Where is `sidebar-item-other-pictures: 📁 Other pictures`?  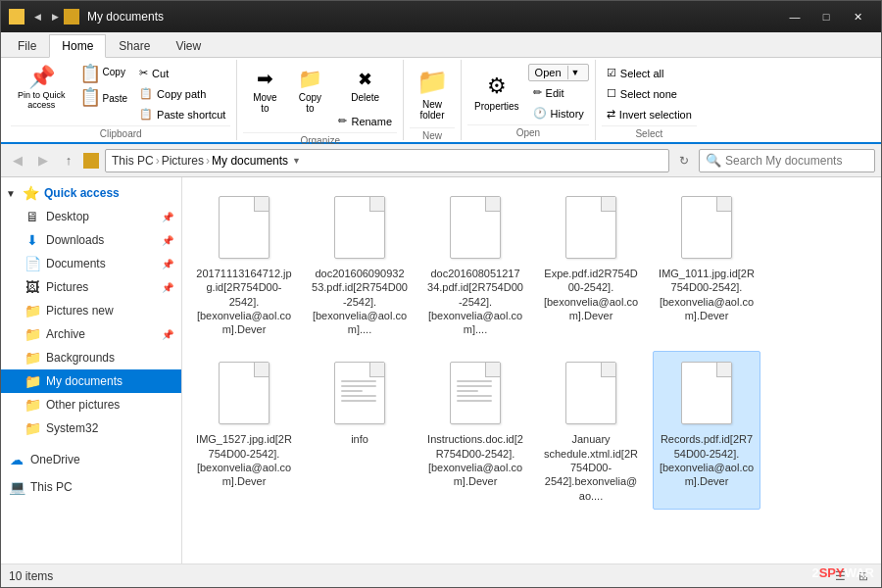 sidebar-item-other-pictures: 📁 Other pictures is located at coordinates (91, 405).